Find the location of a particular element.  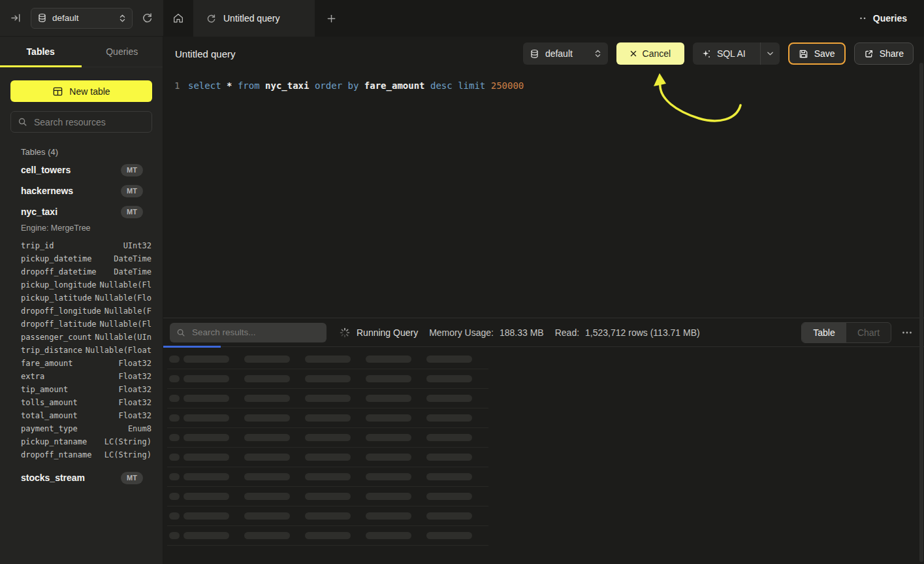

database-icon is located at coordinates (534, 54).